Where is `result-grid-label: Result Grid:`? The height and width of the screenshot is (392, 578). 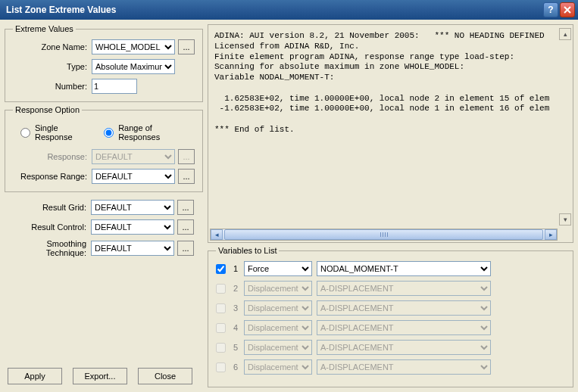
result-grid-label: Result Grid: is located at coordinates (46, 207).